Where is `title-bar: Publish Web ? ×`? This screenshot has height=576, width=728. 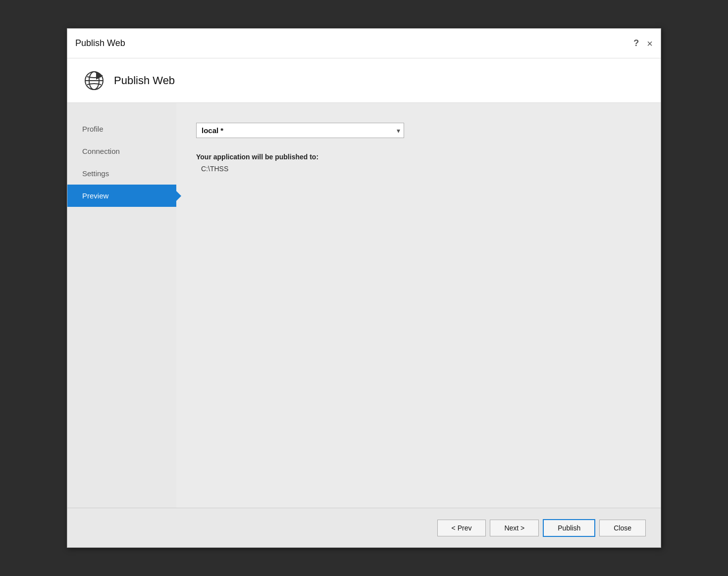 title-bar: Publish Web ? × is located at coordinates (364, 44).